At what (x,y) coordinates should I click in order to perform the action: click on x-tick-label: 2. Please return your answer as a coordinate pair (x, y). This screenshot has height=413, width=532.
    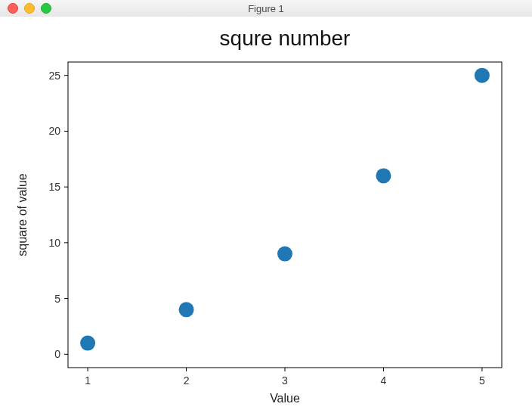
    Looking at the image, I should click on (187, 380).